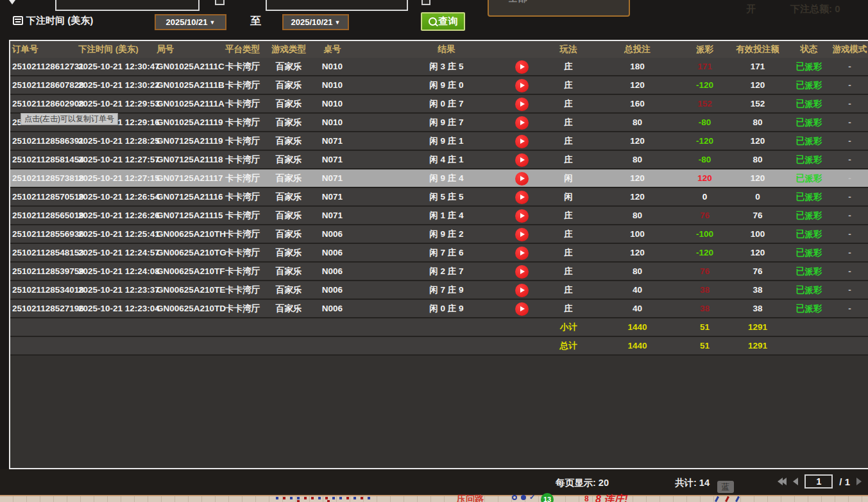 This screenshot has height=502, width=868. I want to click on roadmap-dot, so click(298, 498).